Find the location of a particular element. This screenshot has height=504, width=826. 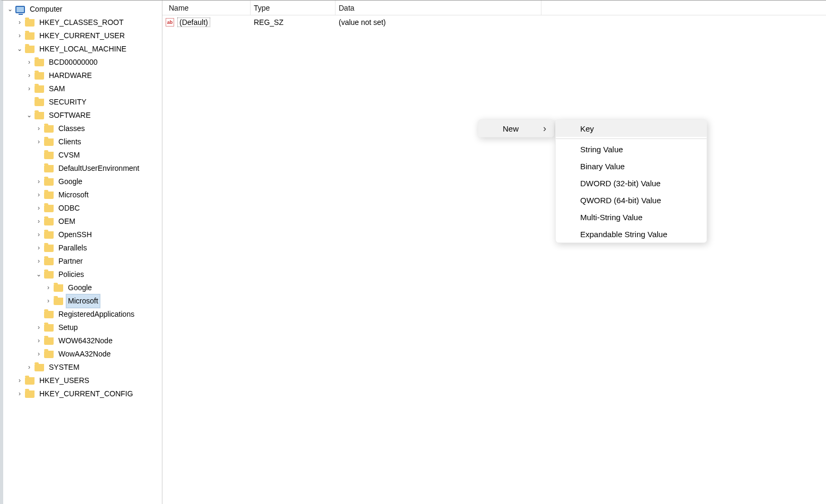

tree-node-hku: ›HKEY_USERS is located at coordinates (89, 381).